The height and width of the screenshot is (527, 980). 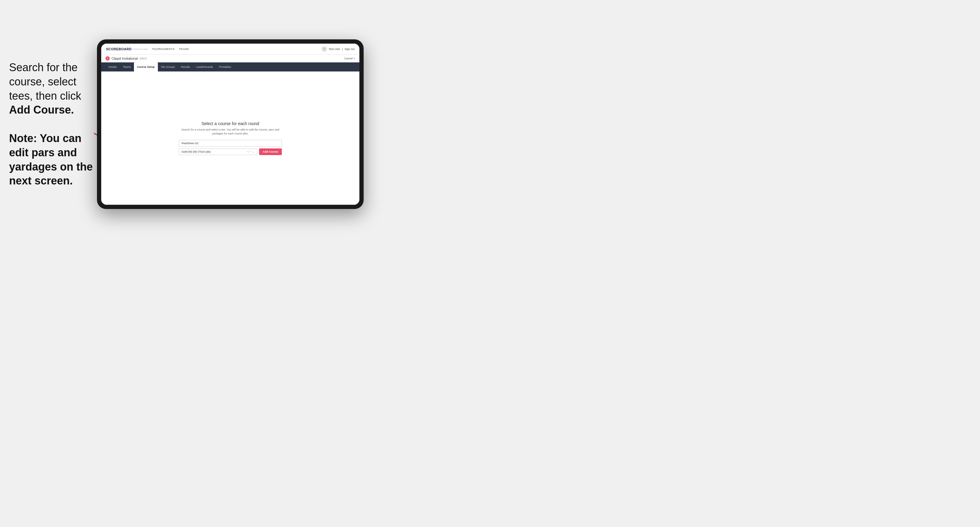 What do you see at coordinates (218, 152) in the screenshot?
I see `tee-select-dropdown: Gold (M) (M) (7010 yds) × ⌃⌄` at bounding box center [218, 152].